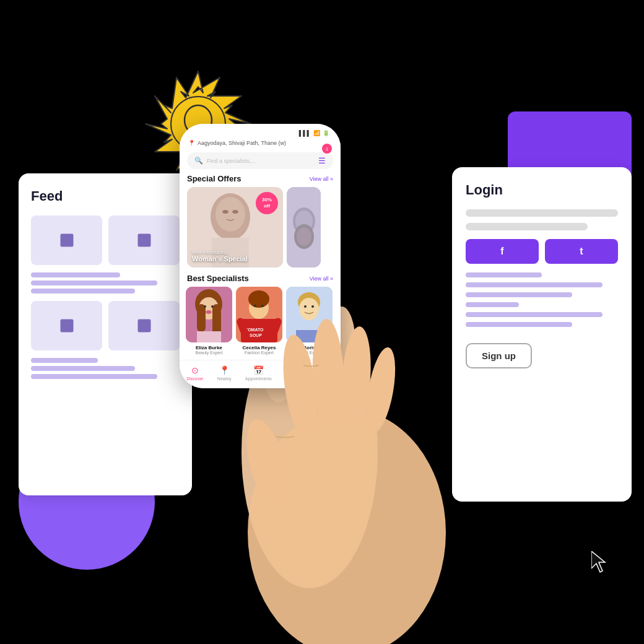 This screenshot has height=644, width=644. I want to click on social-login-buttons: f t, so click(542, 251).